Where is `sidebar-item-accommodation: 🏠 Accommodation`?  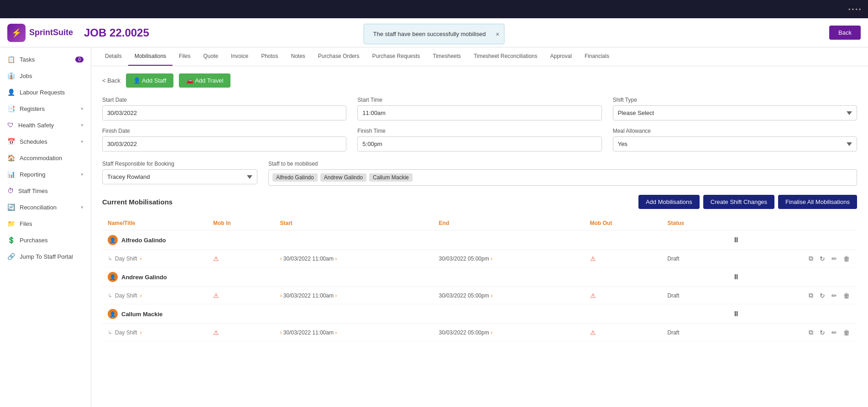 sidebar-item-accommodation: 🏠 Accommodation is located at coordinates (46, 158).